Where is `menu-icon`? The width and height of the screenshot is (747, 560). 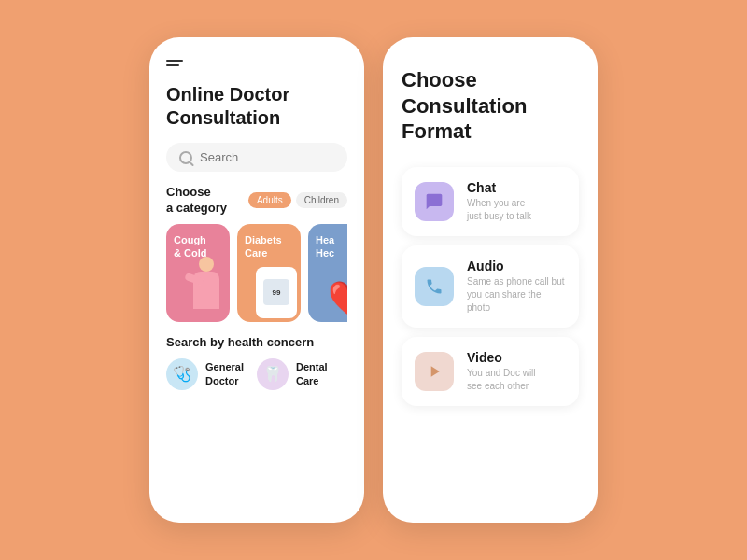
menu-icon is located at coordinates (176, 63).